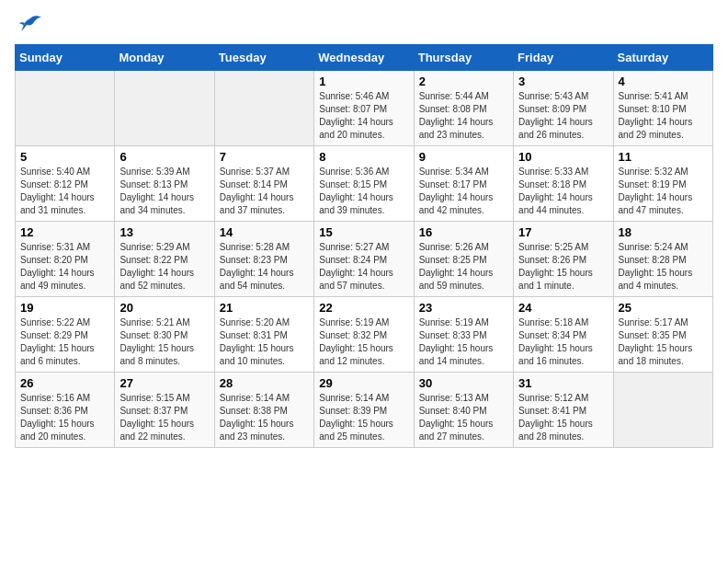 The height and width of the screenshot is (563, 728). I want to click on calendar-cell: 20Sunrise: 5:21 AM Sunset: 8:30 PM Dayli…, so click(165, 335).